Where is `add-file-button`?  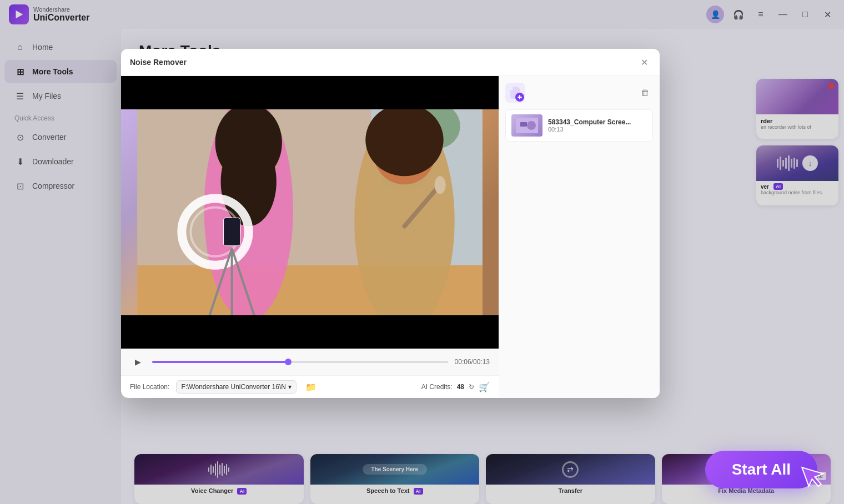 add-file-button is located at coordinates (515, 93).